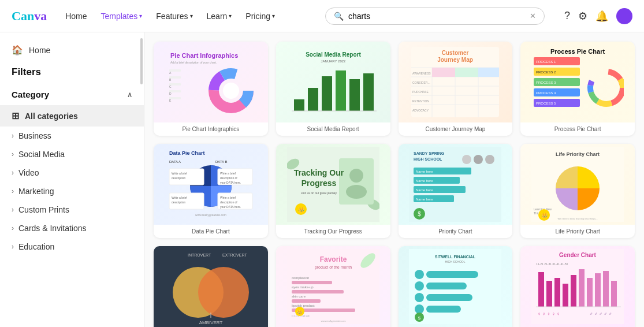  What do you see at coordinates (17, 50) in the screenshot?
I see `home-icon: 🏠` at bounding box center [17, 50].